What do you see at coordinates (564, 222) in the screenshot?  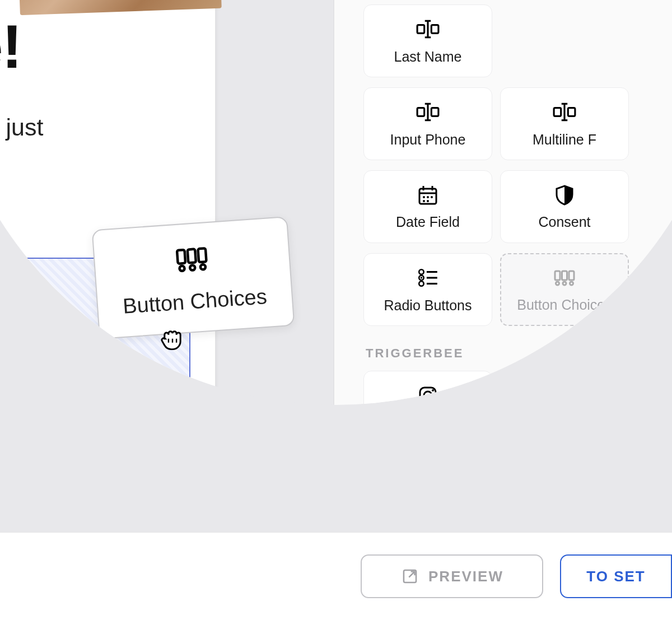 I see `tile-label: Consent` at bounding box center [564, 222].